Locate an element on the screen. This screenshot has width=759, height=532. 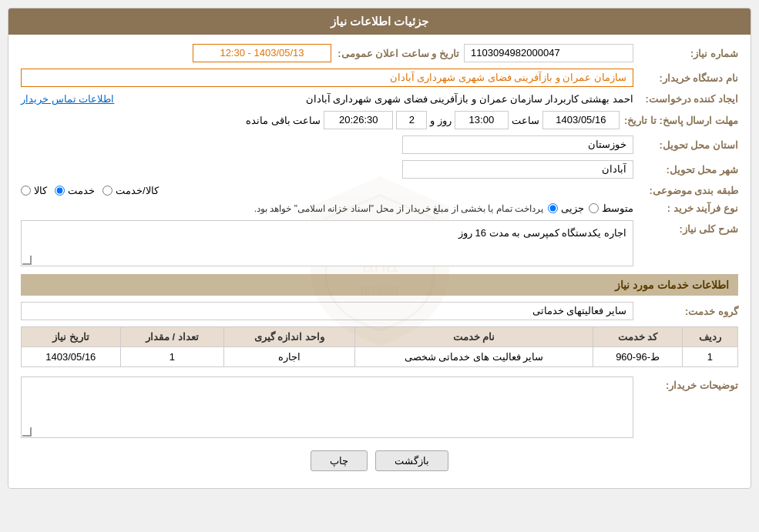
khadamat-section-header: اطلاعات خدمات مورد نیاز is located at coordinates (379, 285).